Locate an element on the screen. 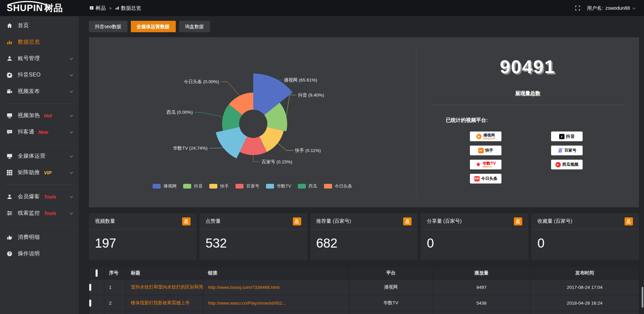  sidebar-item-home: 首页 is located at coordinates (40, 25).